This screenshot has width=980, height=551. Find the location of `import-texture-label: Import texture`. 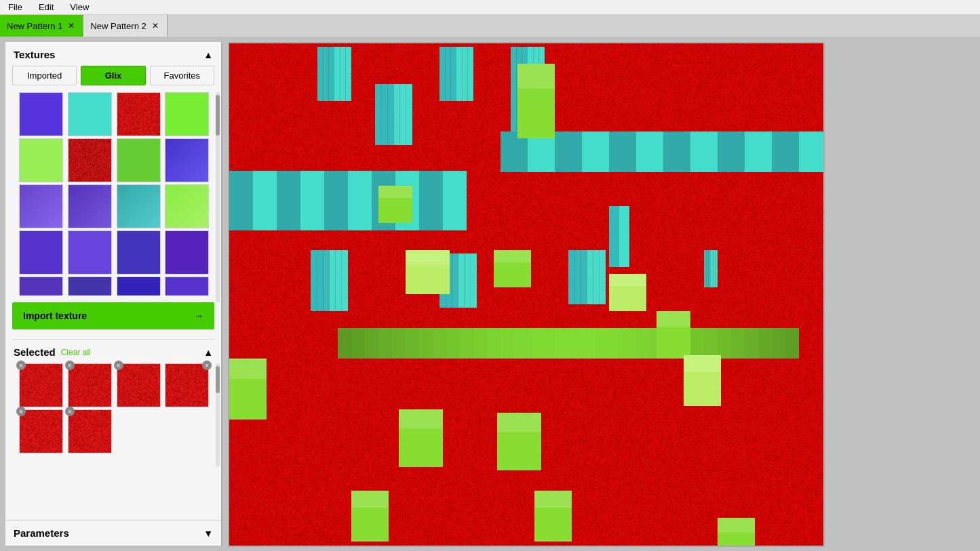

import-texture-label: Import texture is located at coordinates (55, 316).